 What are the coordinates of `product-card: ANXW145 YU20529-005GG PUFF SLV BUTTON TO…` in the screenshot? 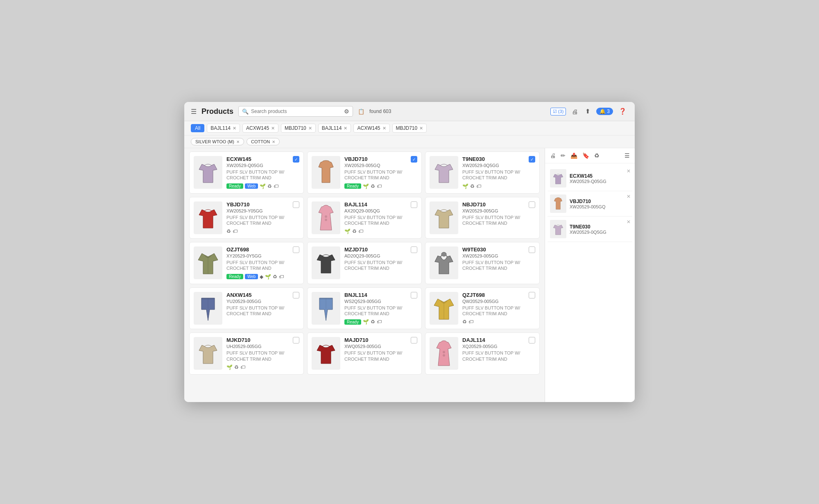 It's located at (247, 309).